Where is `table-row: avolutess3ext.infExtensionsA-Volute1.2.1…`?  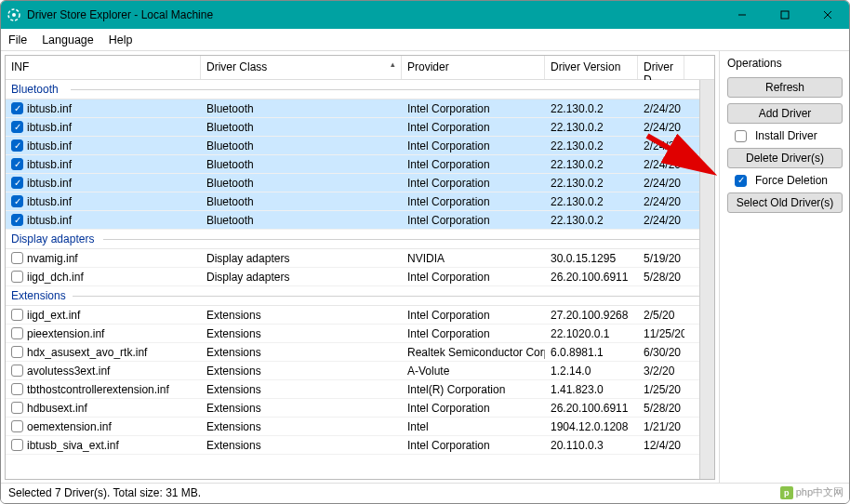 table-row: avolutess3ext.infExtensionsA-Volute1.2.1… is located at coordinates (360, 371).